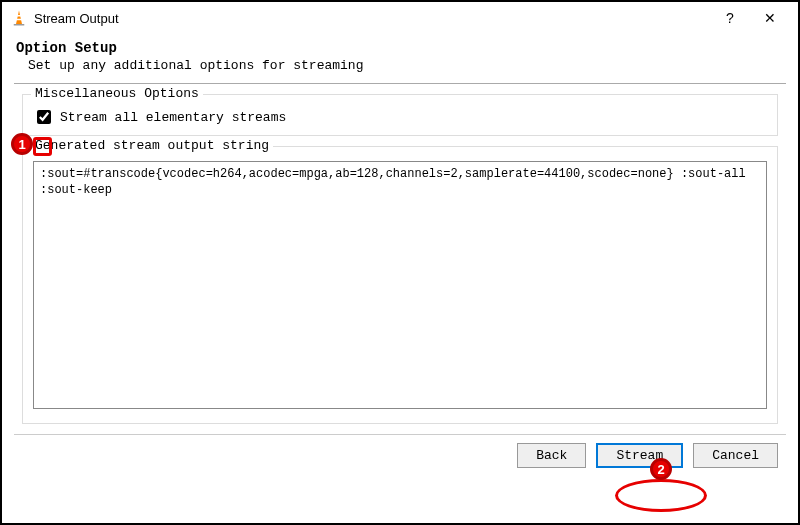  I want to click on cancel-button: Cancel, so click(736, 456).